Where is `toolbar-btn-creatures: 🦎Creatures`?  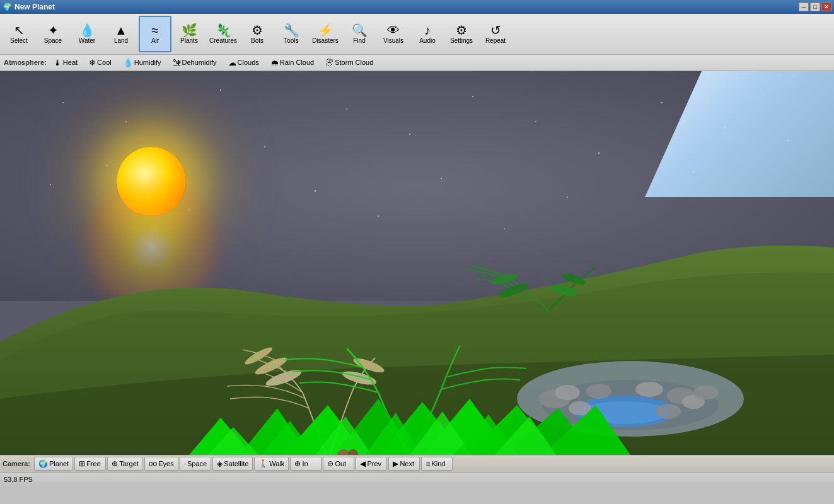
toolbar-btn-creatures: 🦎Creatures is located at coordinates (223, 34).